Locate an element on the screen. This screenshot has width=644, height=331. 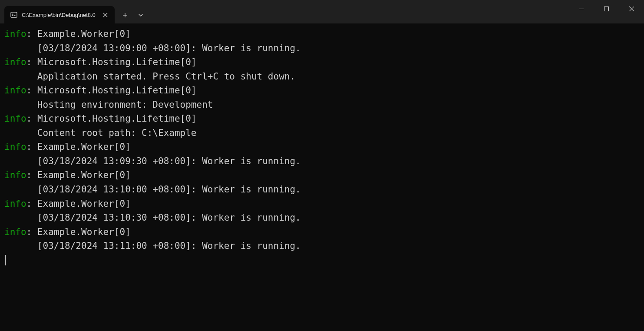
terminal-cursor is located at coordinates (5, 260).